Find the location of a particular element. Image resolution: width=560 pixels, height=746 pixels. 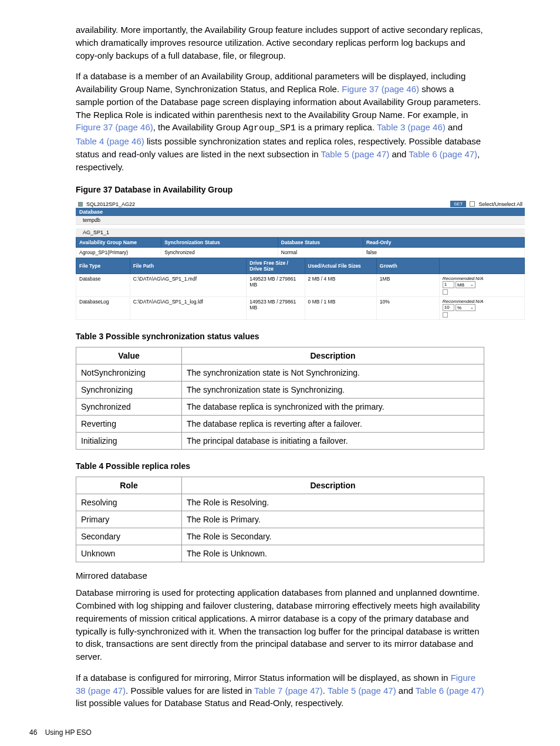

col-drive-size: Drive Free Size / Drive Size is located at coordinates (276, 266).